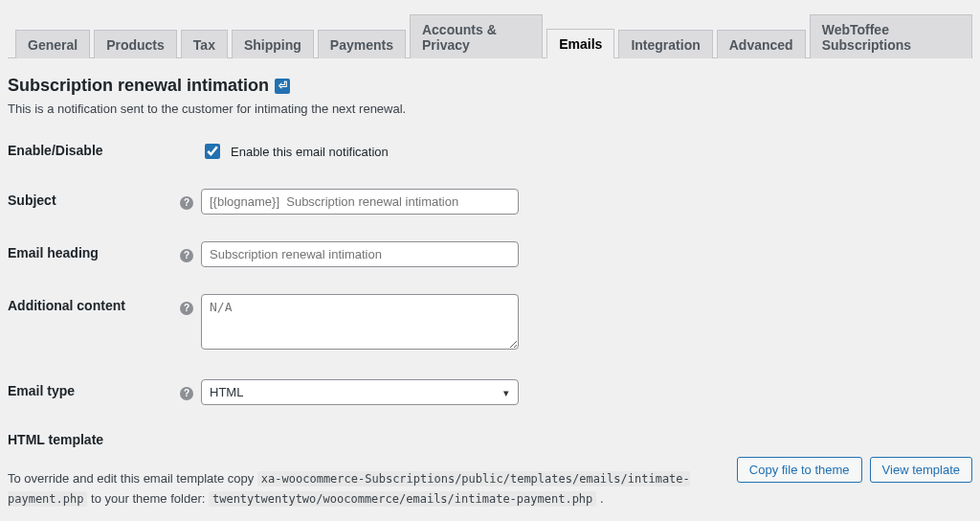  I want to click on tab-integration: Integration, so click(665, 44).